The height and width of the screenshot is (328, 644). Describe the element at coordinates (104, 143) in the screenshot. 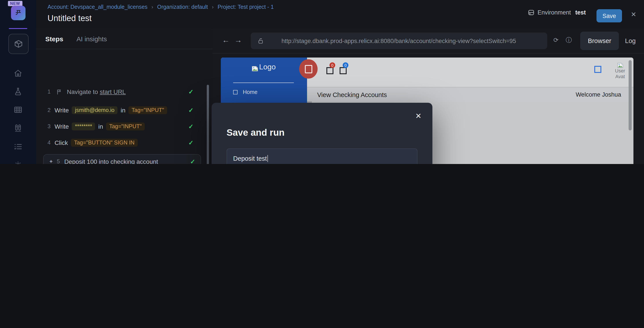

I see `step-locator-chip: Tag="BUTTON" SIGN IN` at that location.